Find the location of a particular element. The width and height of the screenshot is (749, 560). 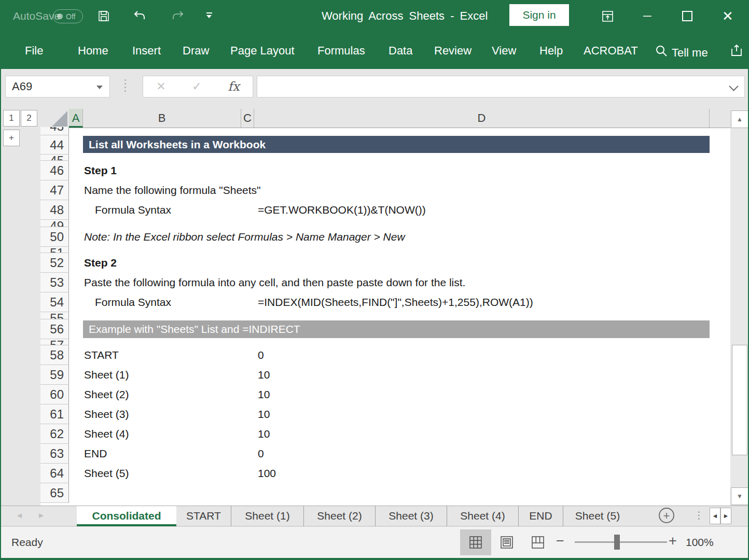

column-header-c: C is located at coordinates (248, 118).